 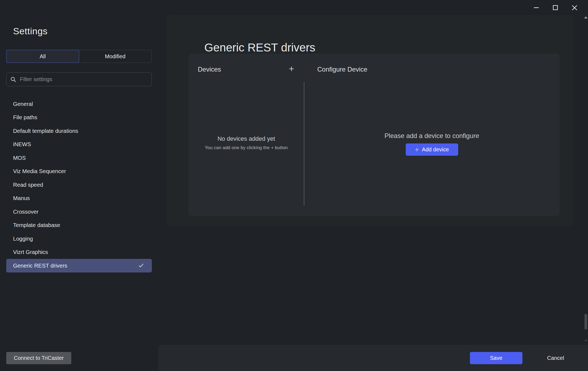 What do you see at coordinates (210, 69) in the screenshot?
I see `devices-header: Devices` at bounding box center [210, 69].